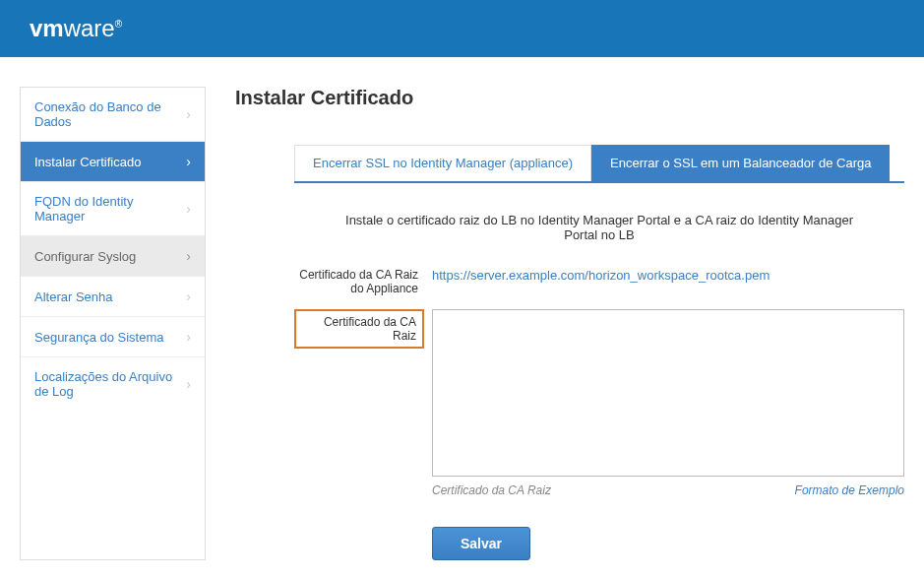  I want to click on sidebar-item-label: Localizações do Arquivo de Log, so click(110, 384).